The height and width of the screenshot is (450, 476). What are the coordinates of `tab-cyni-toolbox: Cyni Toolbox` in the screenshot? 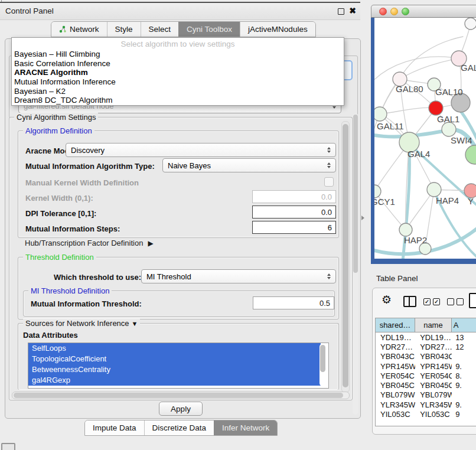 It's located at (209, 30).